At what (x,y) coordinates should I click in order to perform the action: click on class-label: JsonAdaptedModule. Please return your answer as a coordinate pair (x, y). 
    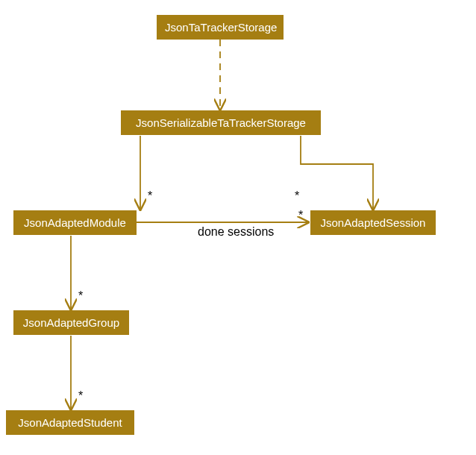
    Looking at the image, I should click on (75, 222).